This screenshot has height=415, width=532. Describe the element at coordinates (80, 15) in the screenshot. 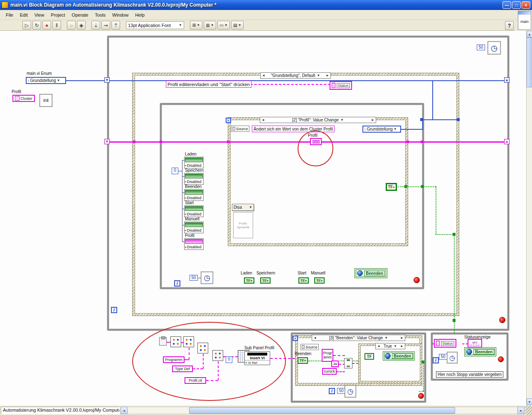

I see `menu-operate: Operate` at that location.